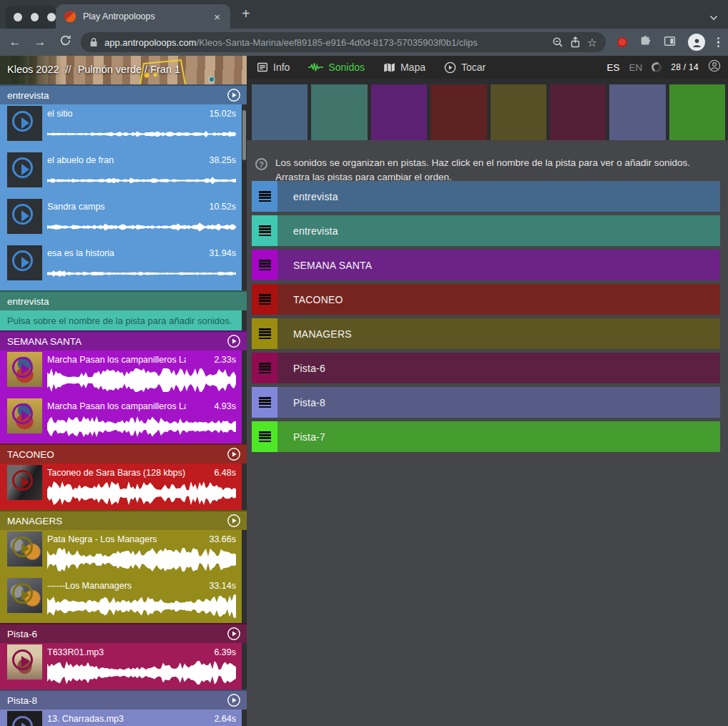  I want to click on clip-item: Taconeo de Sara Baras (128 kbps).mp36.48…, so click(121, 486).